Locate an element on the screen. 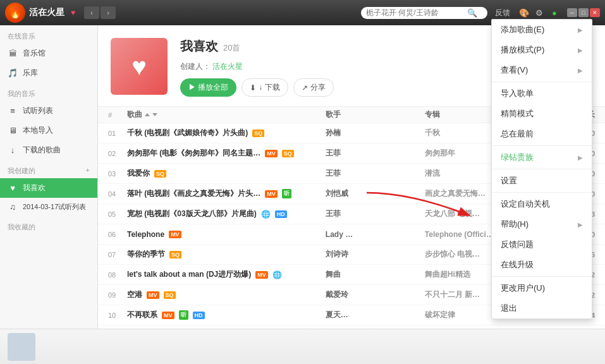  song-num: 08 is located at coordinates (118, 275).